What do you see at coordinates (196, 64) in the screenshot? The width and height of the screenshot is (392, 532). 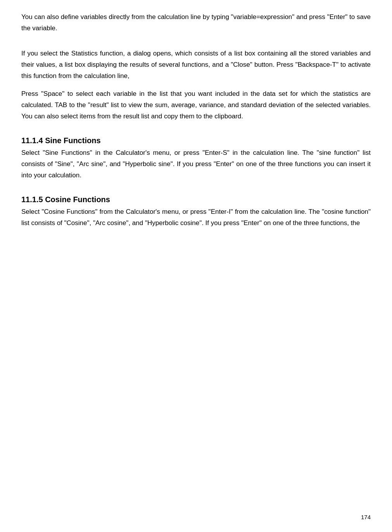 I see `statistics-text-1: If you select the Statistics function, a…` at bounding box center [196, 64].